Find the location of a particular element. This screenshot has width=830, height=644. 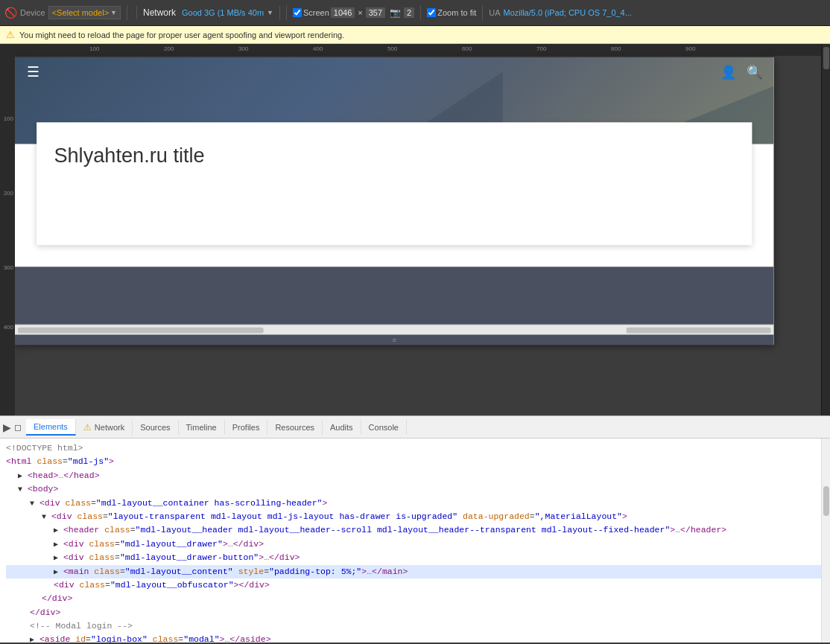

top-ruler-300: 300 is located at coordinates (243, 49).